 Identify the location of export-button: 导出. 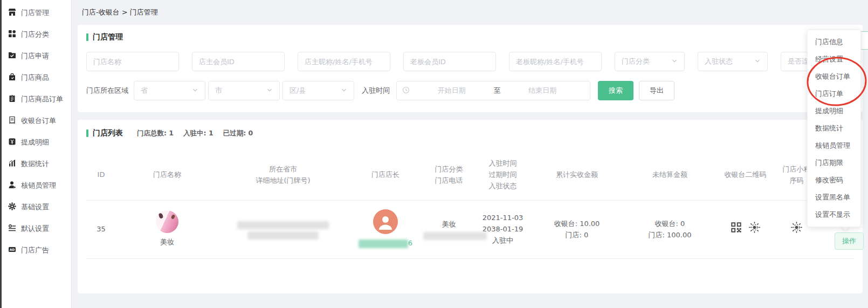
(657, 91).